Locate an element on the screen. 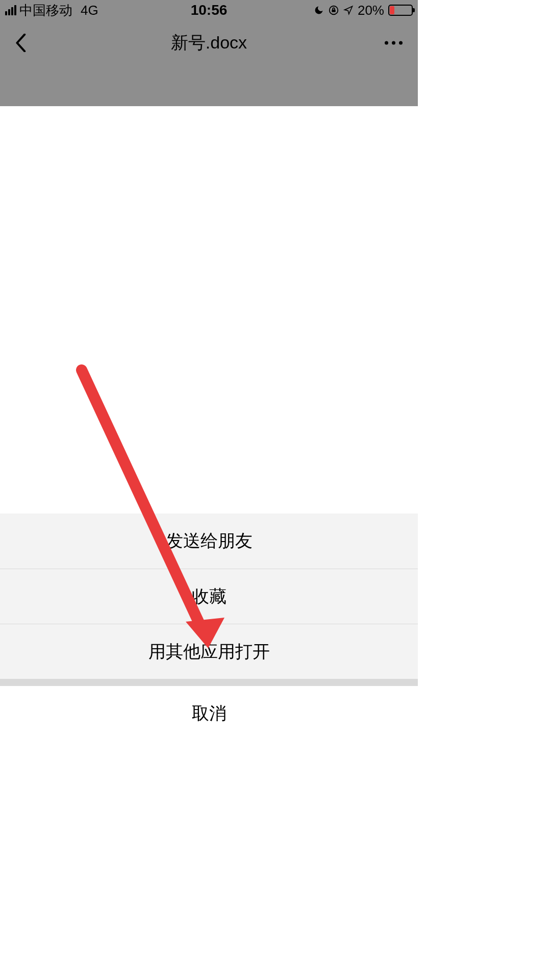 The image size is (551, 980). sheet-item-label: 发送给朋友 is located at coordinates (209, 541).